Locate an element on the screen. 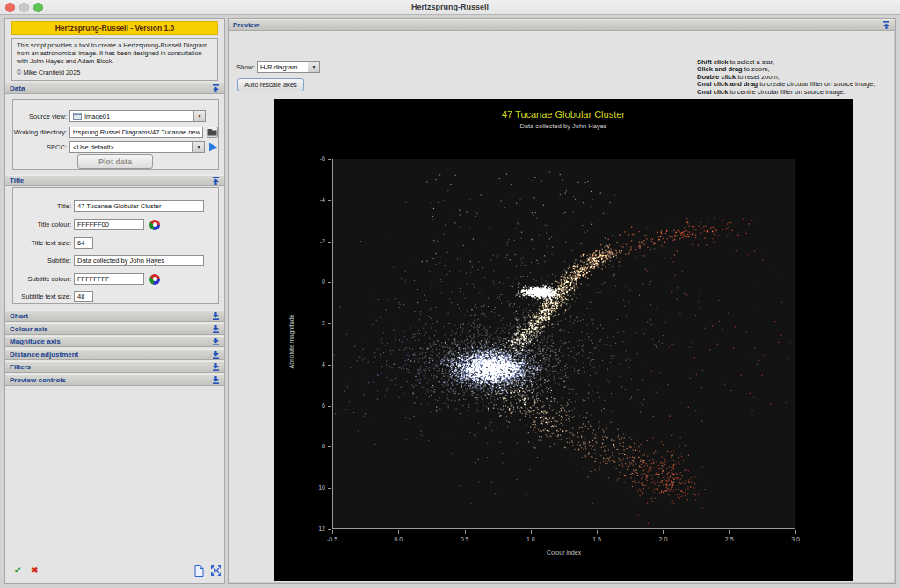 This screenshot has width=900, height=588. section-header-magnitude-axis: Magnitude axis is located at coordinates (114, 341).